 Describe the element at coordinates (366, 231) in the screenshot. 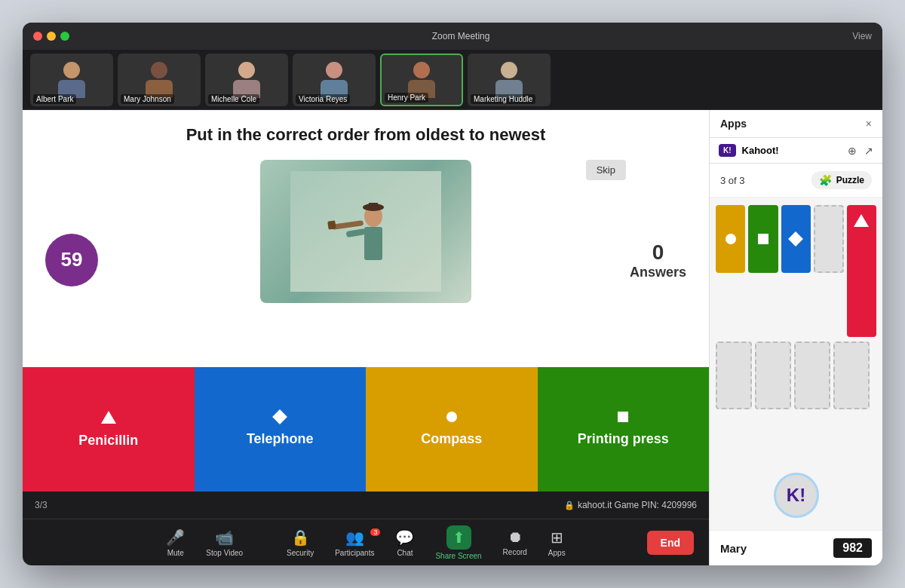

I see `quiz-image` at that location.